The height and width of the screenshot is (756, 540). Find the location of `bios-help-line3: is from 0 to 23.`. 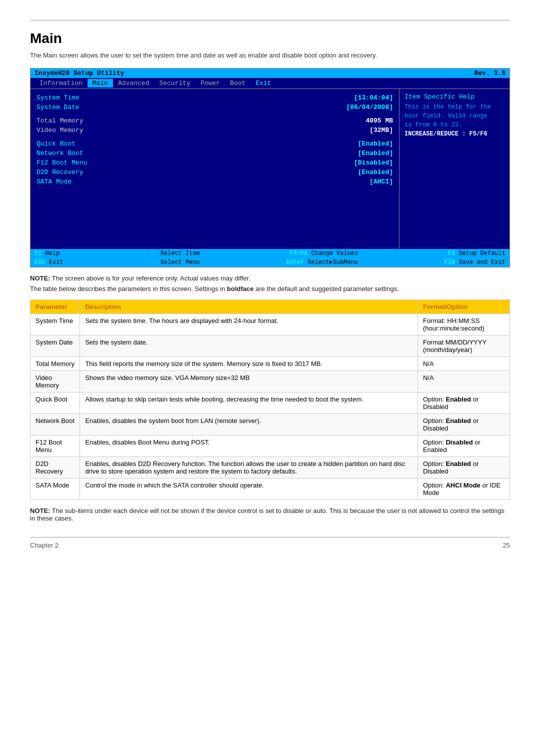

bios-help-line3: is from 0 to 23. is located at coordinates (433, 125).